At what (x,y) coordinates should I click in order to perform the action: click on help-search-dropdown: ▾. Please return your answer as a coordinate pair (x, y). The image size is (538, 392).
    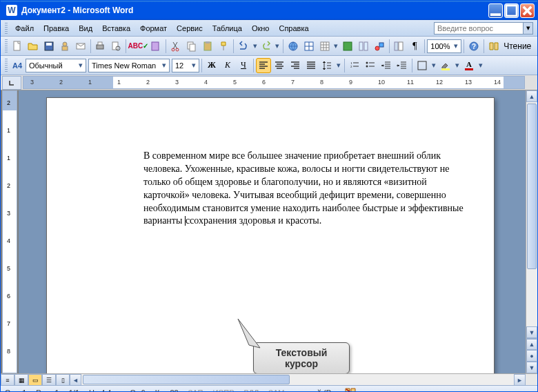
    Looking at the image, I should click on (528, 28).